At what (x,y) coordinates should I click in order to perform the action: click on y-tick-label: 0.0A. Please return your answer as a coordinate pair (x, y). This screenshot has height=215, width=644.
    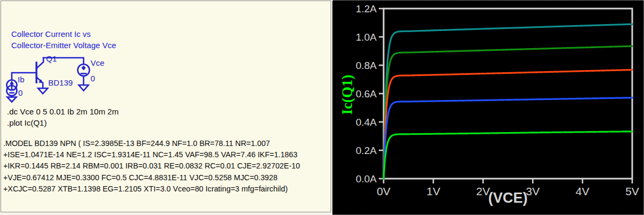
    Looking at the image, I should click on (366, 179).